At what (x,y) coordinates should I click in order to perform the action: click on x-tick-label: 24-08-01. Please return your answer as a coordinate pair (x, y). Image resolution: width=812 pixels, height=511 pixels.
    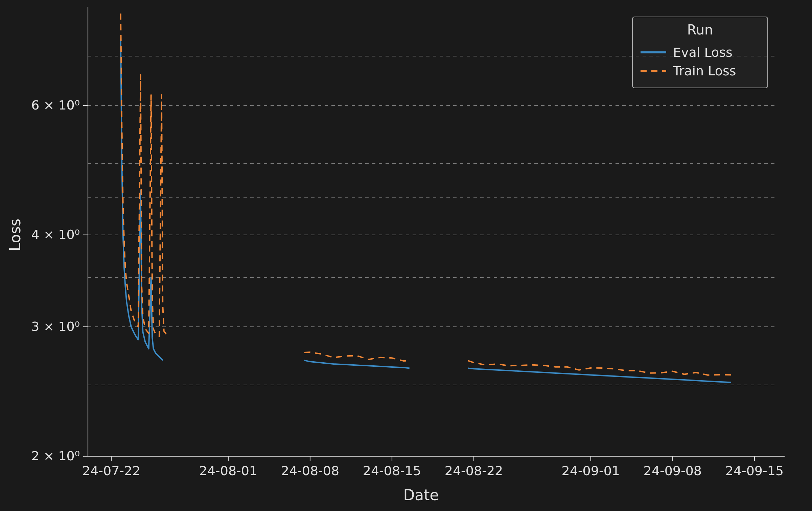
    Looking at the image, I should click on (228, 471).